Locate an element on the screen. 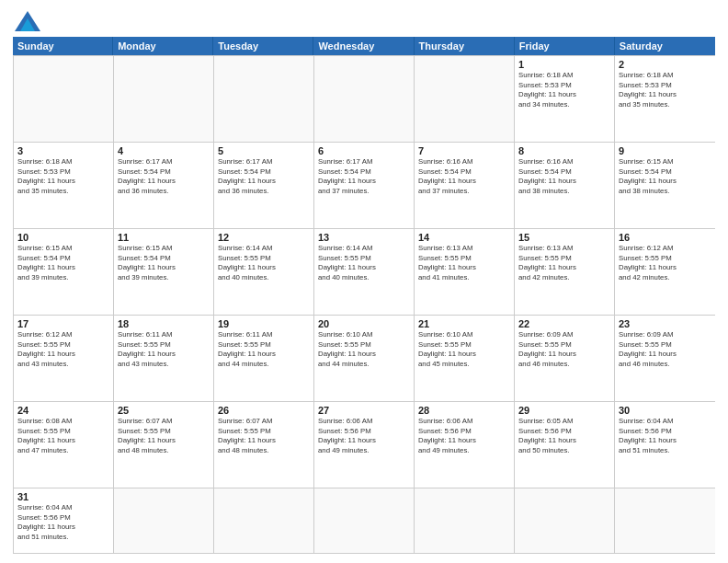  day-number: 19 is located at coordinates (264, 324).